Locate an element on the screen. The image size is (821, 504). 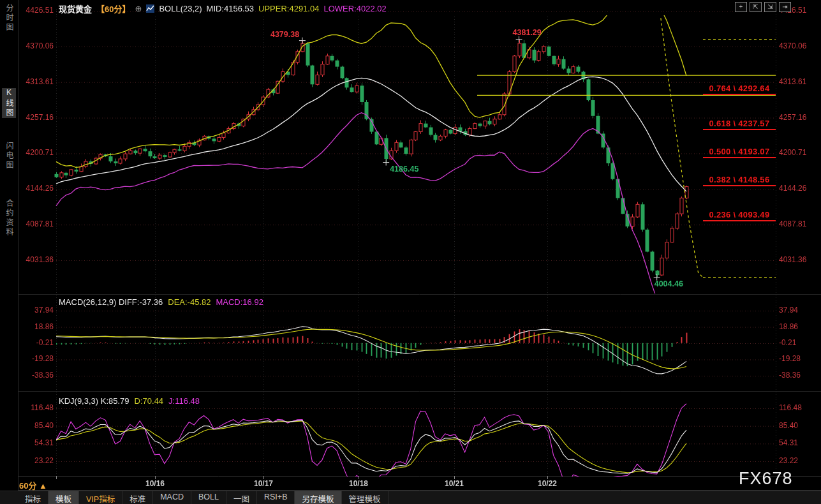
chart-header: 现货黄金 【60分】 ⊕ BOLL(23,2) MID:4156.53 UPPE… is located at coordinates (223, 9).